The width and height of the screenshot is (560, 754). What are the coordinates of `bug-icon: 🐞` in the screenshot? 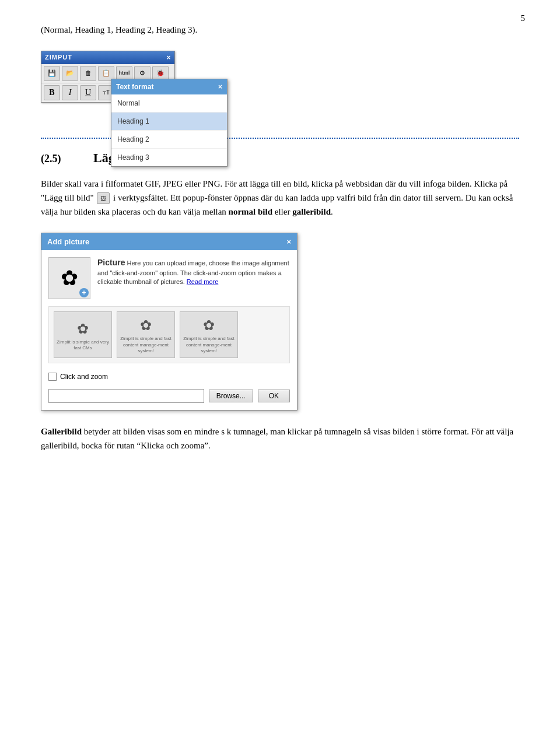 It's located at (160, 73).